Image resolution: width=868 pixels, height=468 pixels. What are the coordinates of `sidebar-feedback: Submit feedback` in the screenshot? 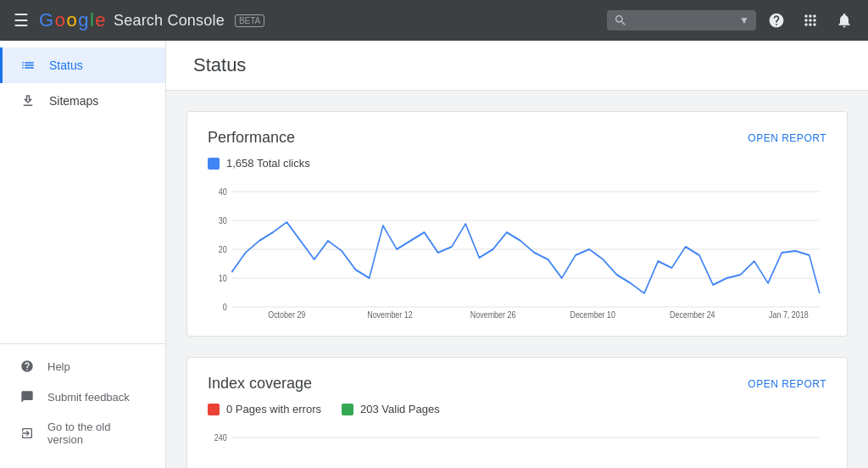 It's located at (83, 397).